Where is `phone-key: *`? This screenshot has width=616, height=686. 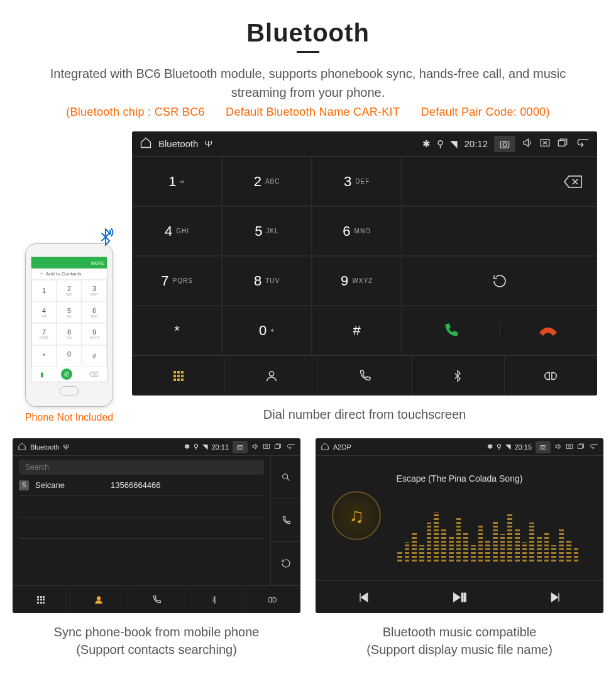 phone-key: * is located at coordinates (44, 356).